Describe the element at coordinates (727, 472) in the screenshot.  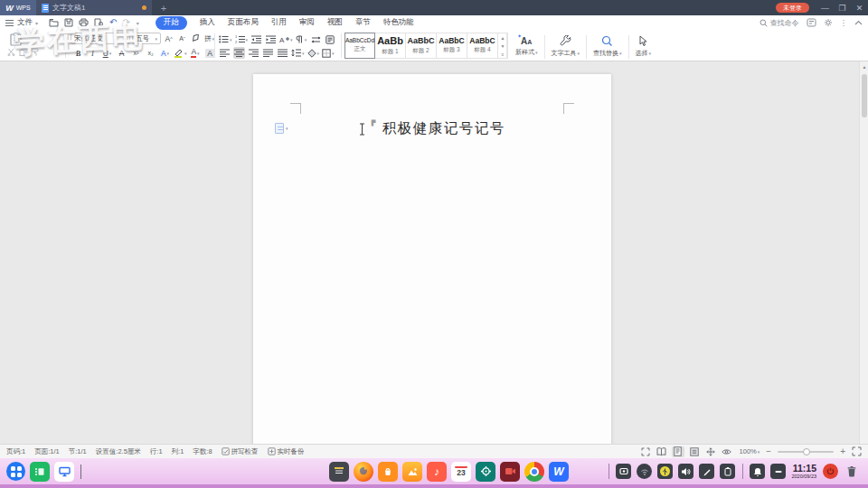
I see `clipboard-tray-icon` at that location.